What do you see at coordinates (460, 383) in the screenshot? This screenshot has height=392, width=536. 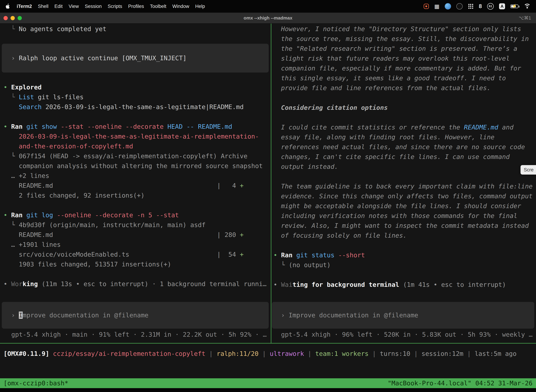 I see `tmux-host-clock: "MacBook-Pro-44.local" 04:52 31-Mar-26` at bounding box center [460, 383].